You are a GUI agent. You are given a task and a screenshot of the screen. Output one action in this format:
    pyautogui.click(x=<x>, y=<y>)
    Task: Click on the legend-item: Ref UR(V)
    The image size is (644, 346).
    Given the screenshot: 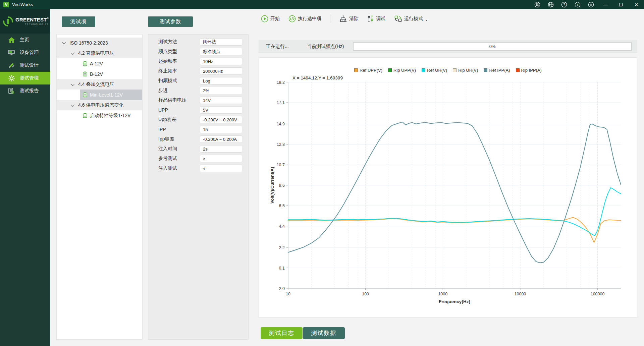 What is the action you would take?
    pyautogui.click(x=434, y=70)
    